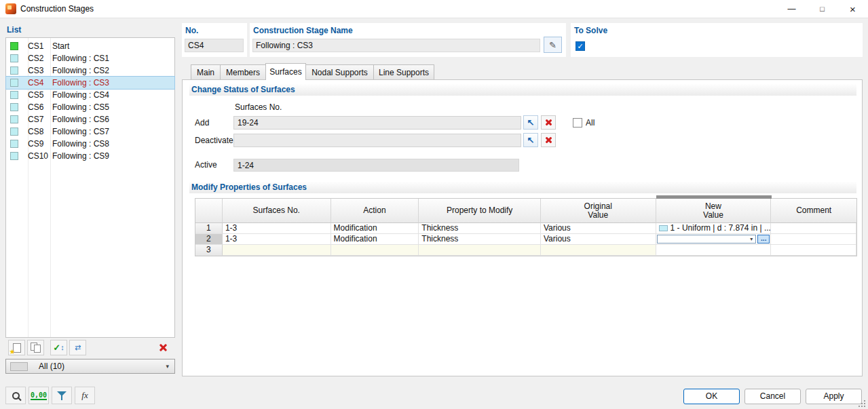 This screenshot has width=868, height=409. What do you see at coordinates (90, 71) in the screenshot?
I see `list-item-cs3: CS3 Following : CS2` at bounding box center [90, 71].